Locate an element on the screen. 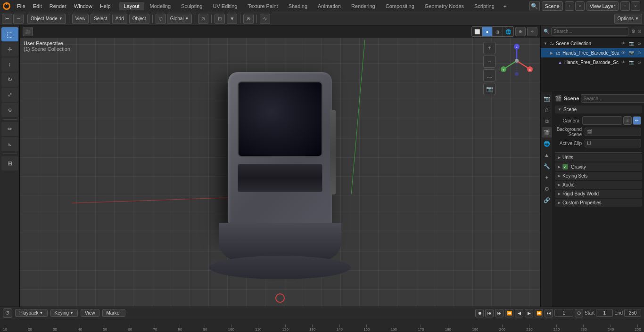 This screenshot has height=332, width=644. viewport-gizmo: Z X Y is located at coordinates (517, 61).